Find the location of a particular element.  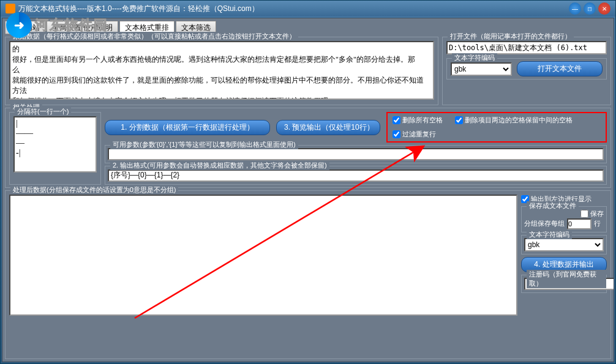

enc-save-fieldset: 文本字符编码 gbk is located at coordinates (564, 245).